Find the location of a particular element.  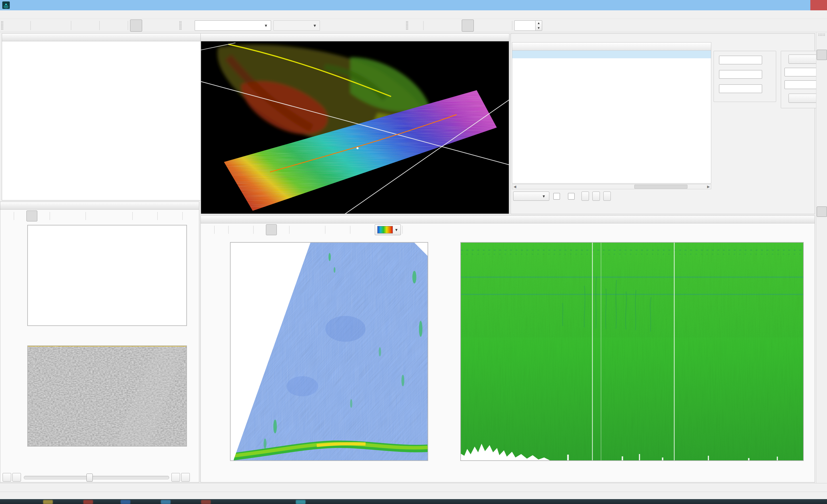

rail-table-button is located at coordinates (822, 43).